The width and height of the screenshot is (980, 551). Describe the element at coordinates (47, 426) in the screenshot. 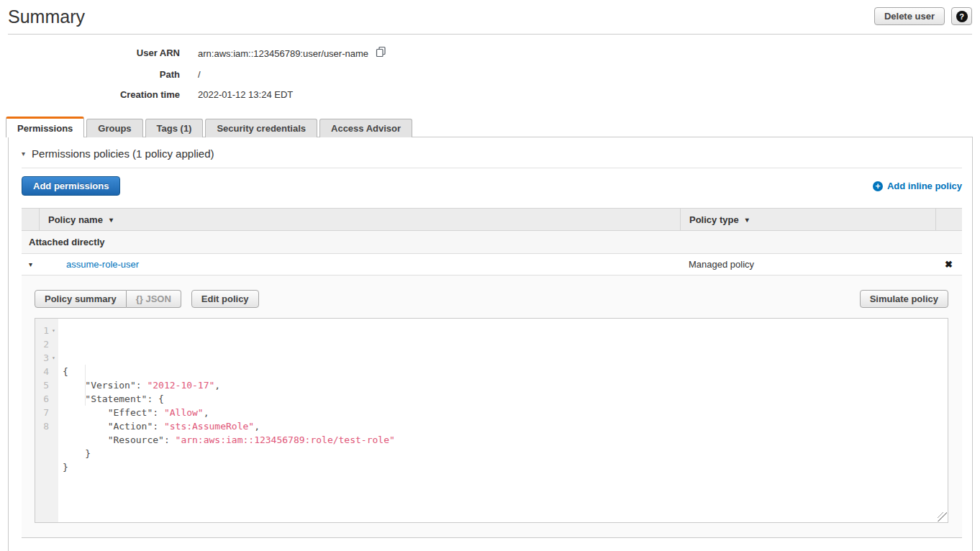

I see `line-number: 8` at that location.